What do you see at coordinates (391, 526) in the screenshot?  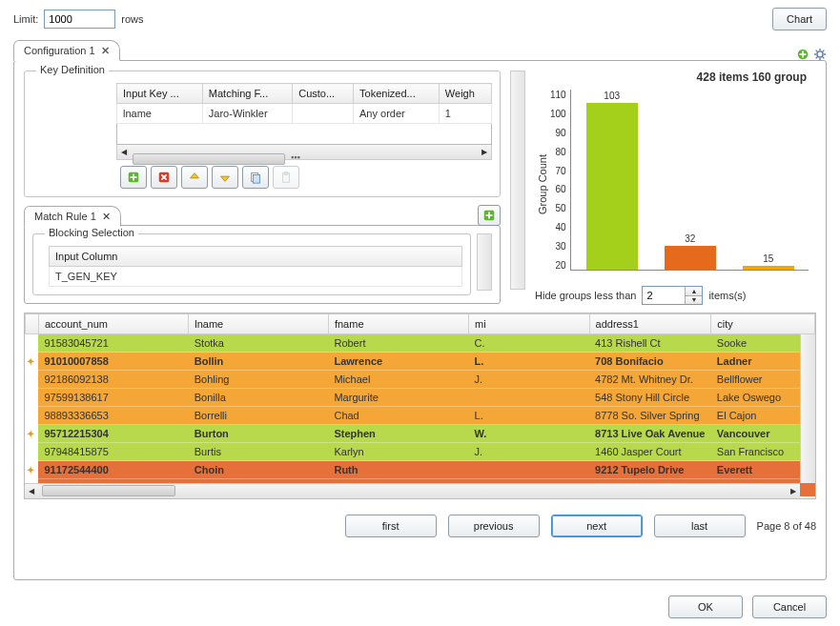 I see `first-button: first` at bounding box center [391, 526].